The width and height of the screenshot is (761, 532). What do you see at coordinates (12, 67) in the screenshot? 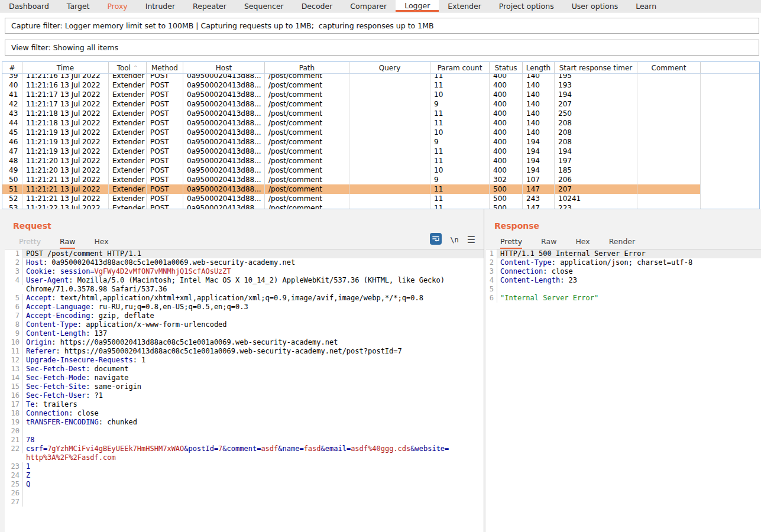
I see `column-header-number: #` at bounding box center [12, 67].